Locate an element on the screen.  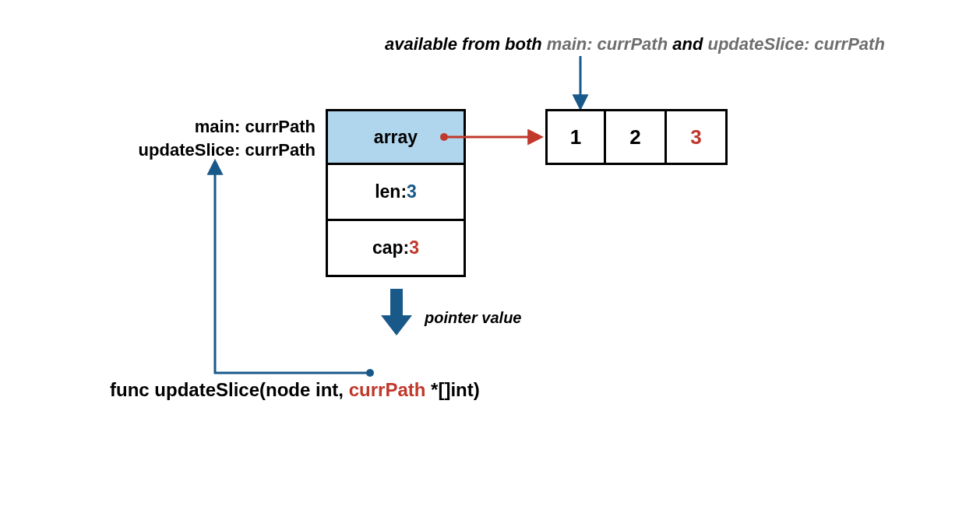
array-cell-0: 1 is located at coordinates (576, 137).